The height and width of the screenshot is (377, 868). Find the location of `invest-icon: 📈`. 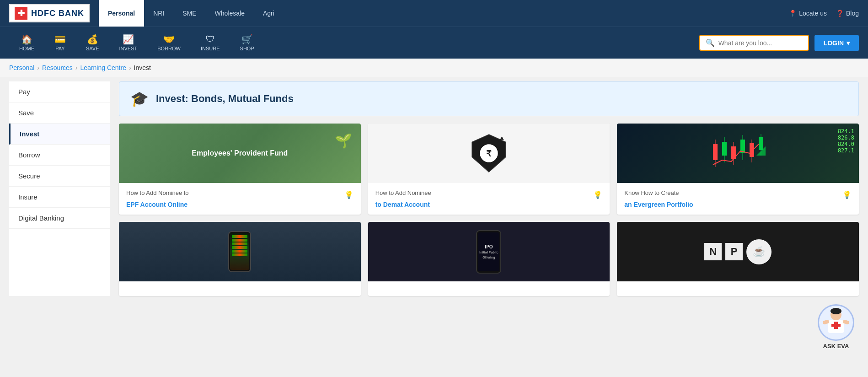

invest-icon: 📈 is located at coordinates (128, 39).